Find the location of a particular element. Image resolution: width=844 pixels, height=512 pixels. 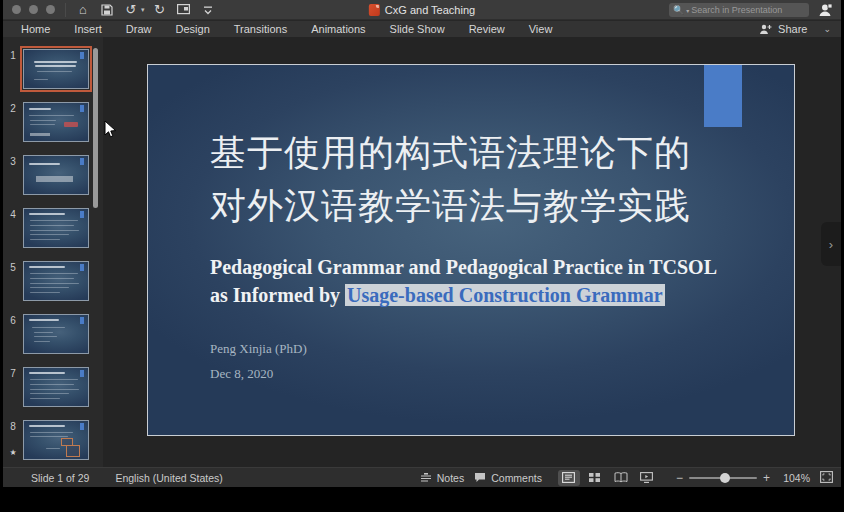

thumbnail-row-8: 8★ is located at coordinates (46, 440).